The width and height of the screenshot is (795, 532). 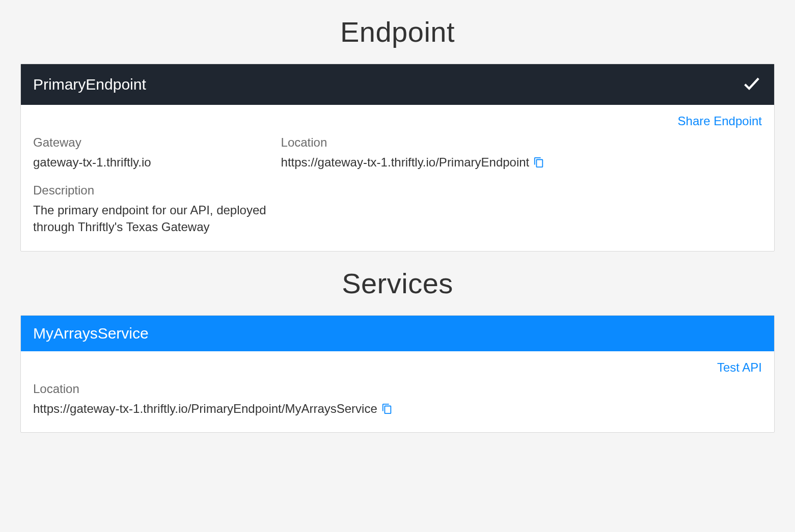 I want to click on location-label: Location, so click(x=516, y=143).